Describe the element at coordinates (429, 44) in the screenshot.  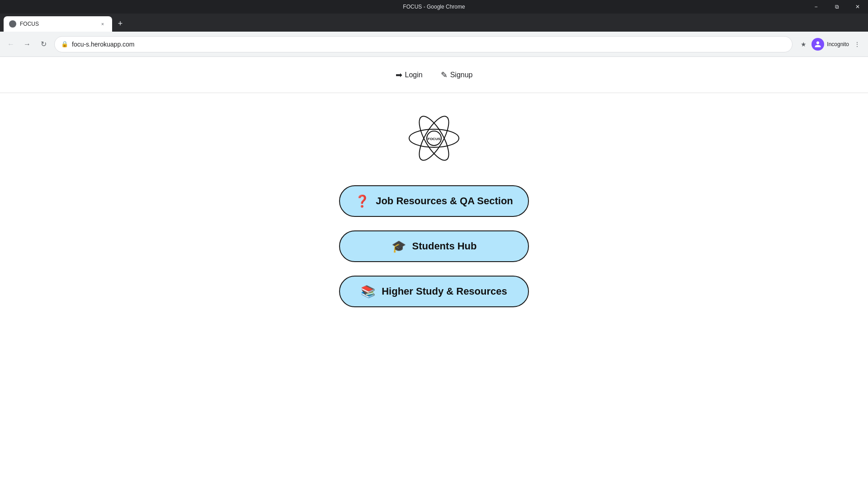
I see `url-text: focu-s.herokuapp.com` at that location.